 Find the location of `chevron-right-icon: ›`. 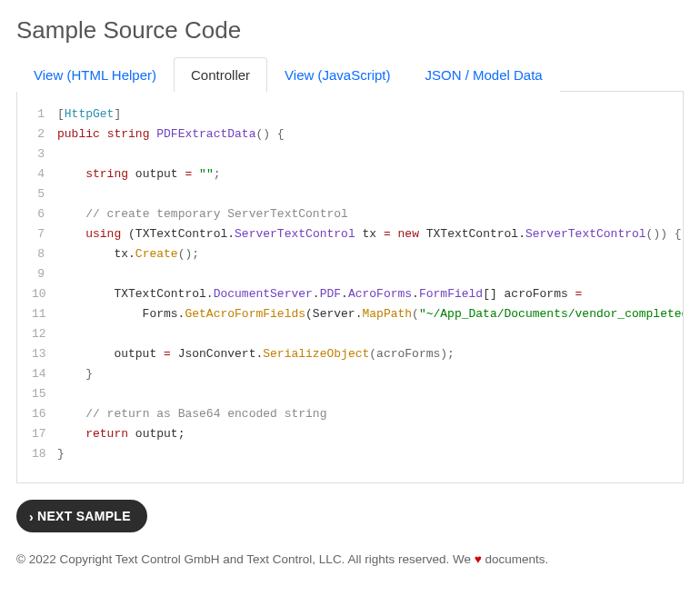

chevron-right-icon: › is located at coordinates (31, 516).